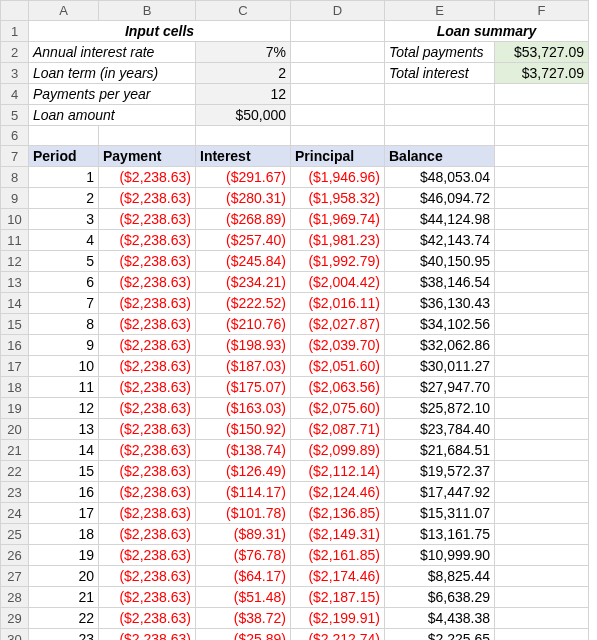 The width and height of the screenshot is (597, 640). I want to click on total-payments-value: $53,727.09, so click(542, 52).